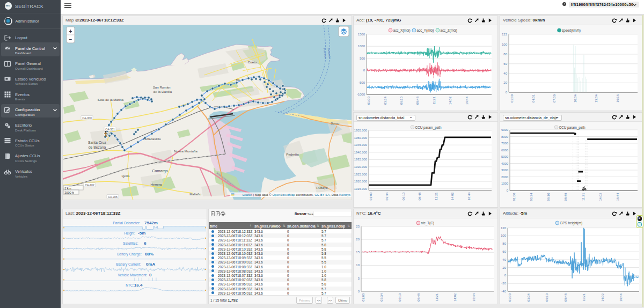  Describe the element at coordinates (68, 188) in the screenshot. I see `svg-text: 1 km` at that location.